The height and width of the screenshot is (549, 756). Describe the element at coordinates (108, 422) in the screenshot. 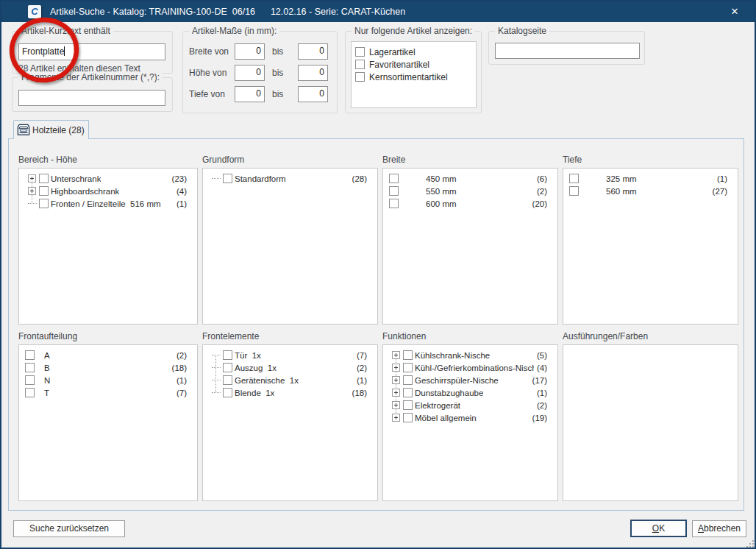

I see `panel-list: A(2)B(18)N(1)T(7)` at that location.